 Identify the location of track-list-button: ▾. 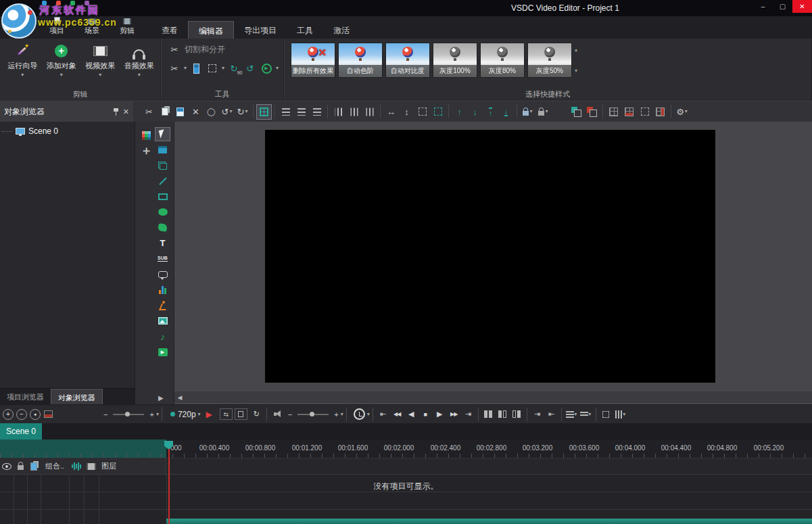
(572, 414).